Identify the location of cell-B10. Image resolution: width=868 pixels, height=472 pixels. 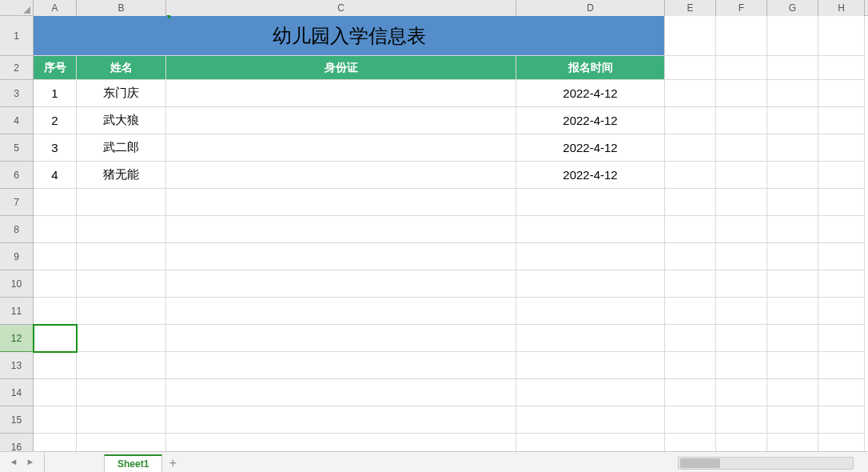
(121, 284).